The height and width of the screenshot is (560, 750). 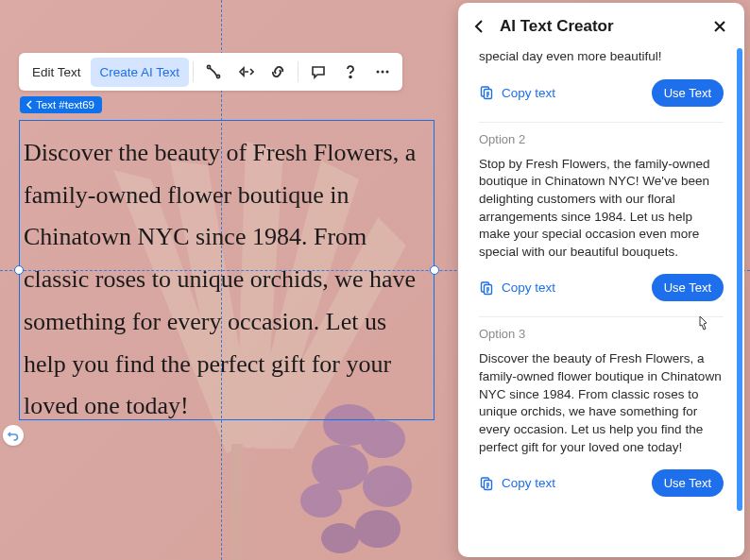 I want to click on option-text: Discover the beauty of Fresh Flowers, a …, so click(x=601, y=403).